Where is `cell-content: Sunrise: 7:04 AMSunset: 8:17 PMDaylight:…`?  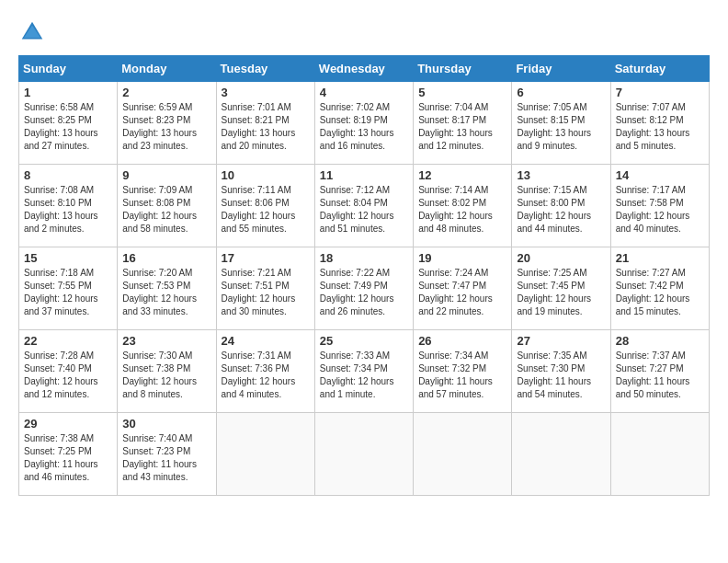 cell-content: Sunrise: 7:04 AMSunset: 8:17 PMDaylight:… is located at coordinates (462, 127).